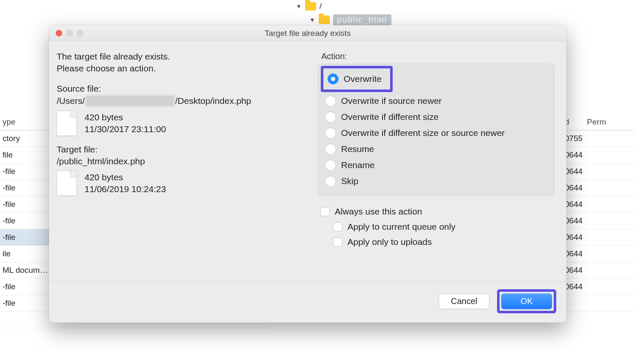  Describe the element at coordinates (80, 33) in the screenshot. I see `zoom-icon` at that location.